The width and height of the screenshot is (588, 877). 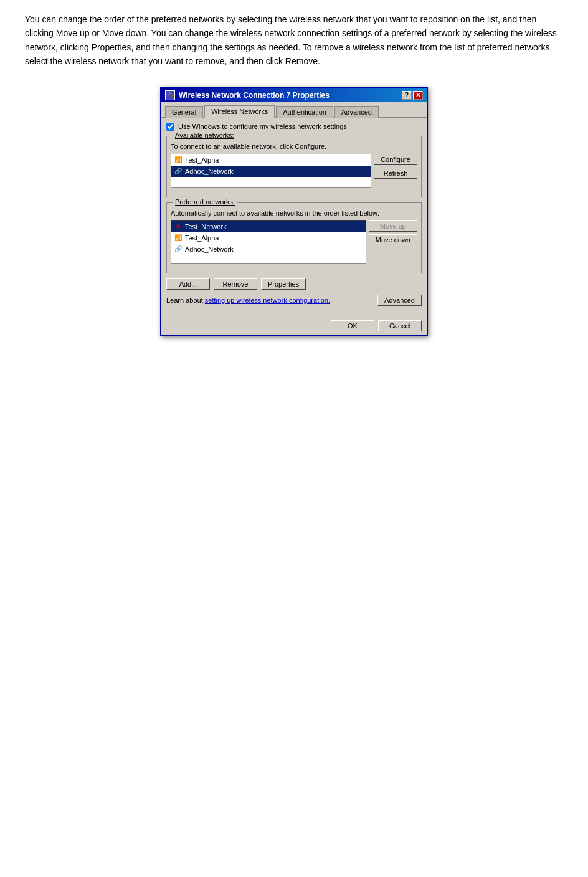 I want to click on available-buttons: Configure Refresh, so click(x=396, y=173).